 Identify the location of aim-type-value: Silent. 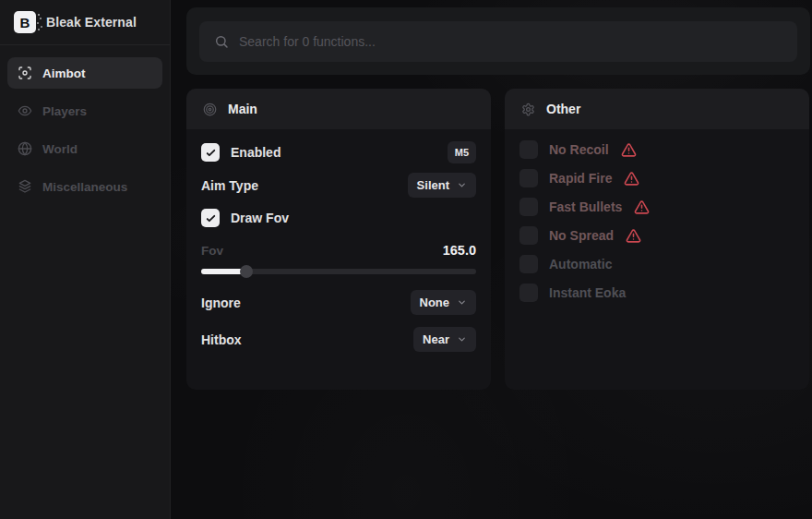
(434, 185).